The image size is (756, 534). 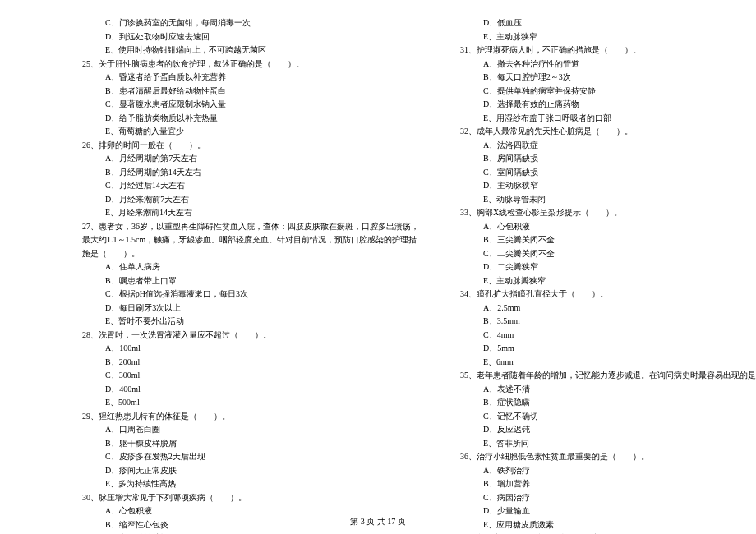 I want to click on question-line: 施是（ ）。, so click(x=251, y=255).